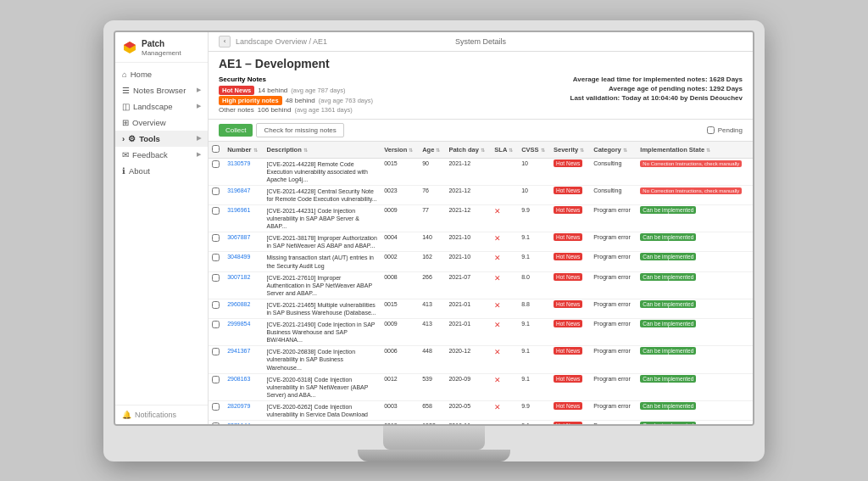 The height and width of the screenshot is (481, 868). I want to click on high-priority-count: 48 behind, so click(300, 100).